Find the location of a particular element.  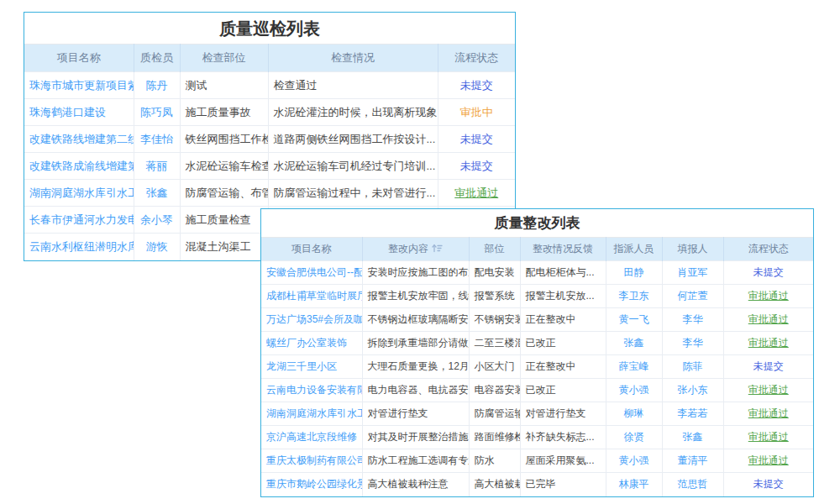

table-row: 改建铁路成渝线增建第...蒋丽水泥砼运输车检查水泥砼运输车司机经过专门培训...… is located at coordinates (270, 166).